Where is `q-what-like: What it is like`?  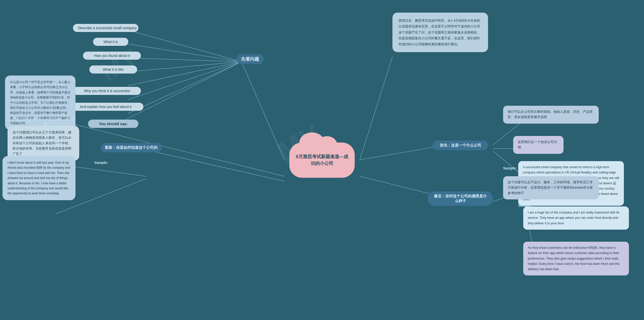 q-what-like: What it is like is located at coordinates (113, 69).